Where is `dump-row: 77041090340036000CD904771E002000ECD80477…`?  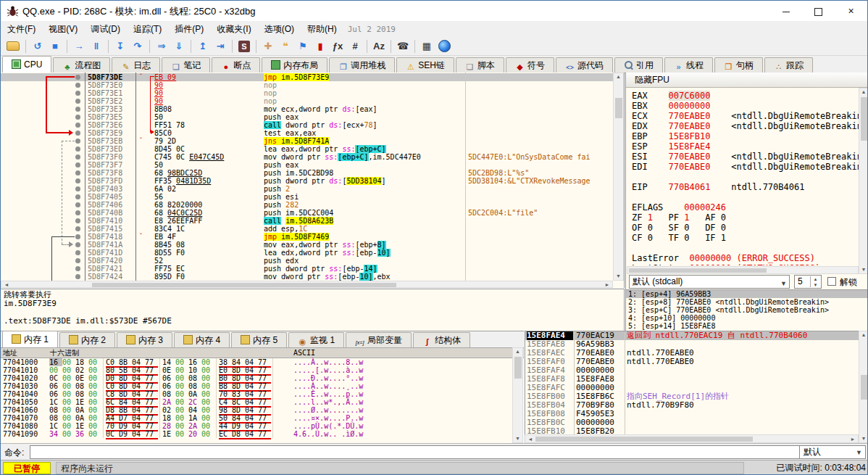
dump-row: 77041090340036000CD904771E002000ECD80477… is located at coordinates (254, 434).